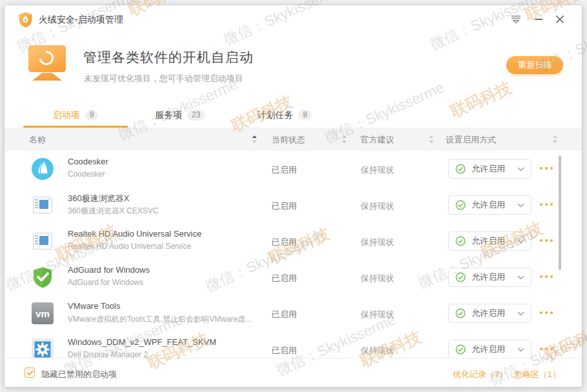 This screenshot has height=392, width=587. What do you see at coordinates (75, 115) in the screenshot?
I see `tab-startup-items: 启动项 9` at bounding box center [75, 115].